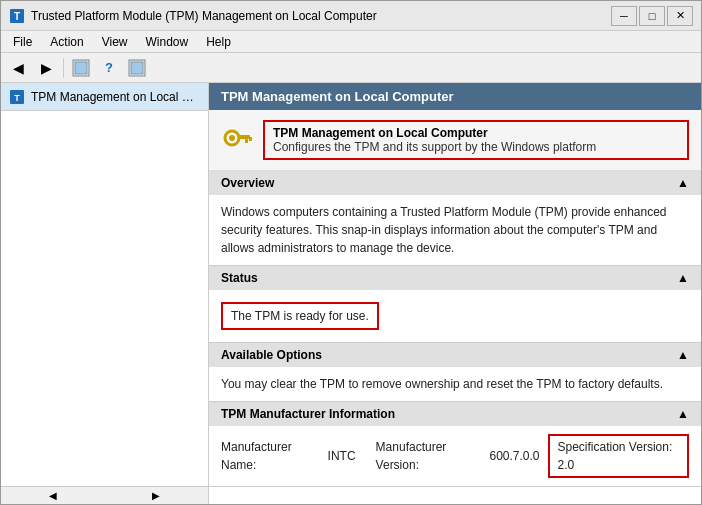  What do you see at coordinates (66, 42) in the screenshot?
I see `menu-action: Action` at bounding box center [66, 42].